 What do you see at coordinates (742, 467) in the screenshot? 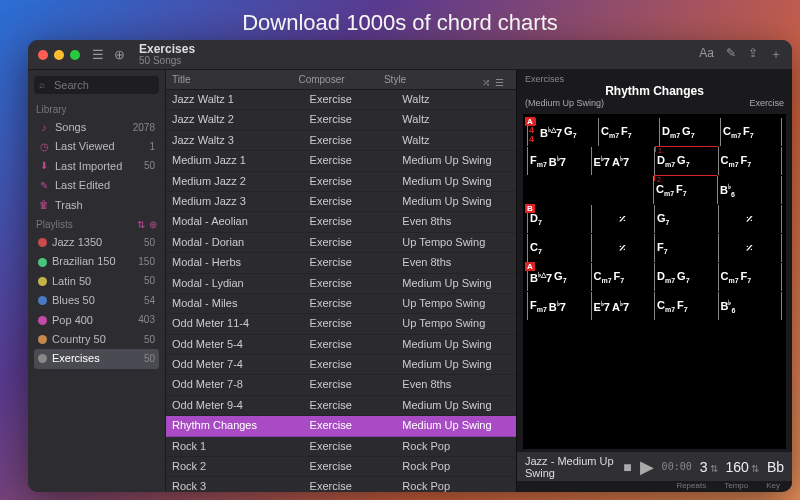
I see `tempo-control: 160⇅` at bounding box center [742, 467].